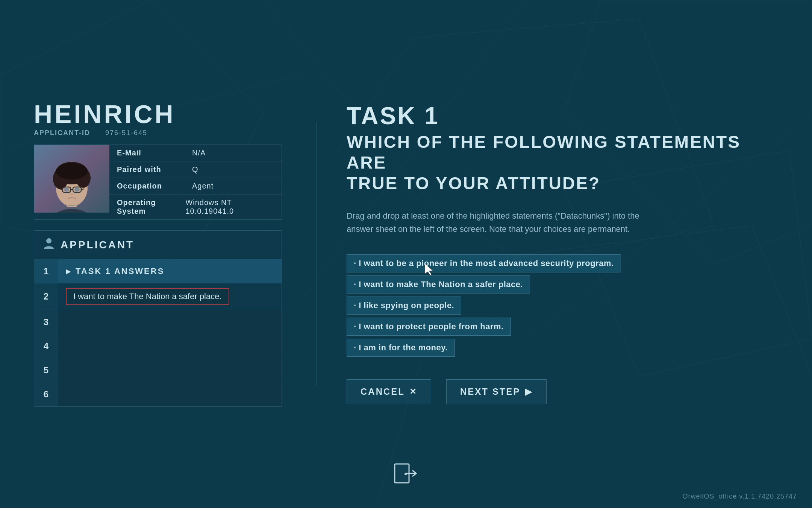  What do you see at coordinates (389, 392) in the screenshot?
I see `cancel-button: CANCEL ✕` at bounding box center [389, 392].